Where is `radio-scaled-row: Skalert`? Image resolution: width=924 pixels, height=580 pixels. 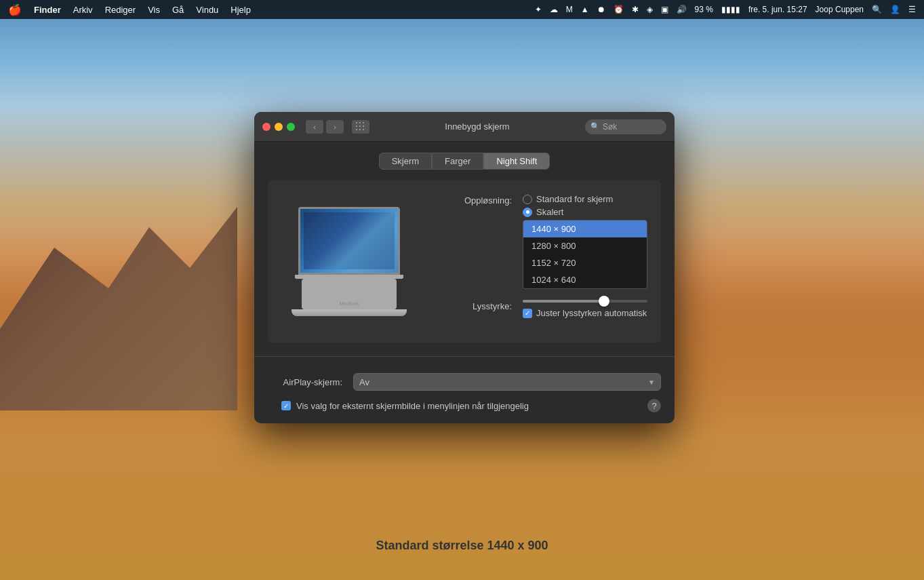
radio-scaled-row: Skalert is located at coordinates (585, 212).